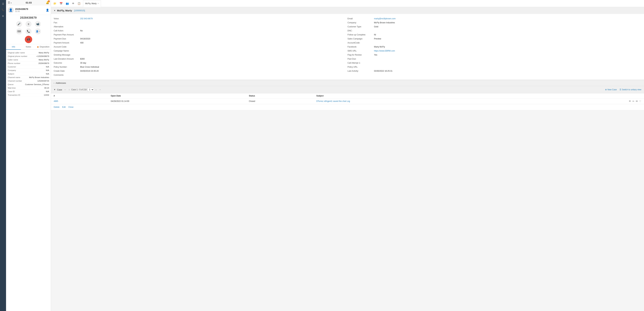 This screenshot has width=644, height=311. Describe the element at coordinates (3, 156) in the screenshot. I see `icon-sidebar: ☰ 📞 ⊕` at that location.